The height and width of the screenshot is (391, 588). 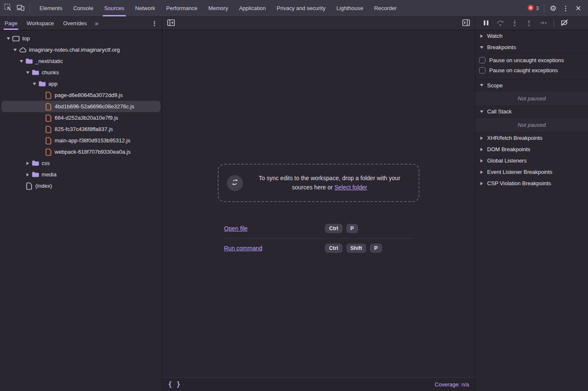 I want to click on navigator-tab-page: Page, so click(x=11, y=24).